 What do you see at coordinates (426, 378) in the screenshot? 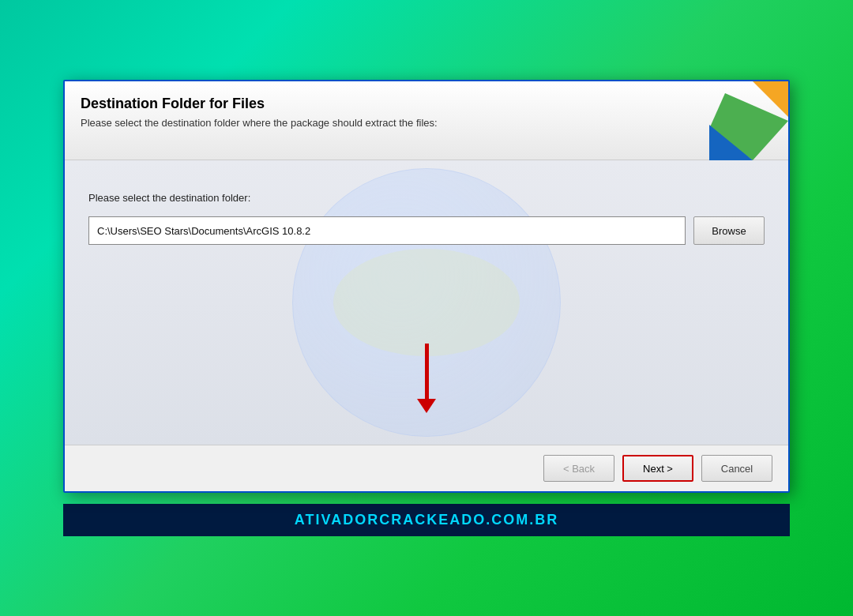
I see `arrow-annotation` at bounding box center [426, 378].